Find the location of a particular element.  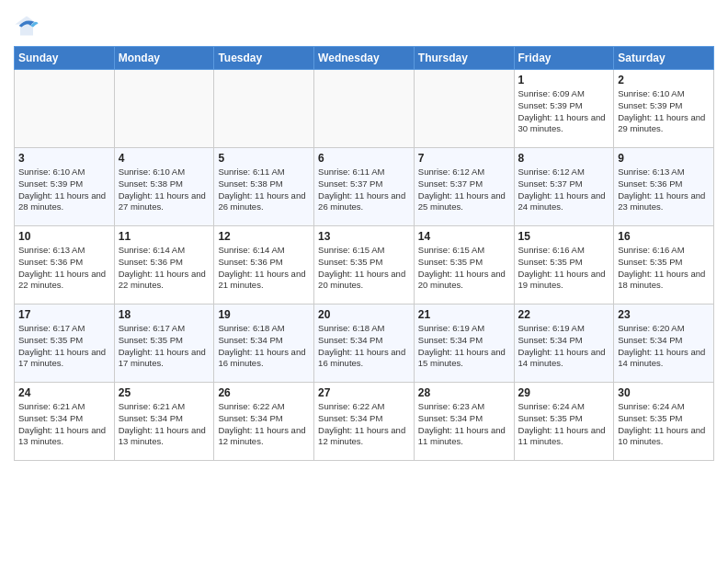

calendar-header-friday: Friday is located at coordinates (564, 59).